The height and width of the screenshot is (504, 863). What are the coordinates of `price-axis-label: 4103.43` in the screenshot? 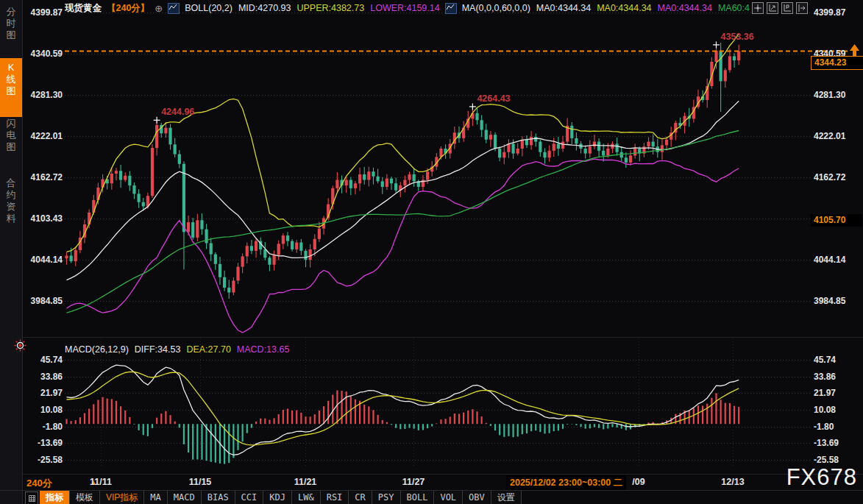 It's located at (43, 219).